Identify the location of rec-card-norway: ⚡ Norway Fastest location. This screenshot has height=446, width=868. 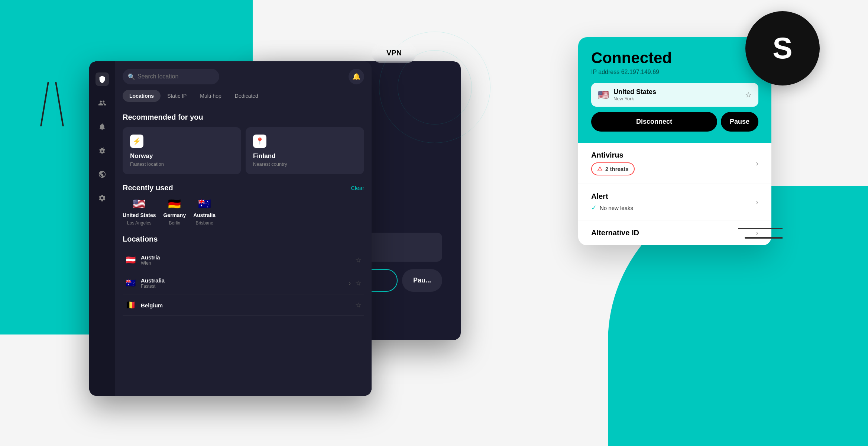
(182, 151).